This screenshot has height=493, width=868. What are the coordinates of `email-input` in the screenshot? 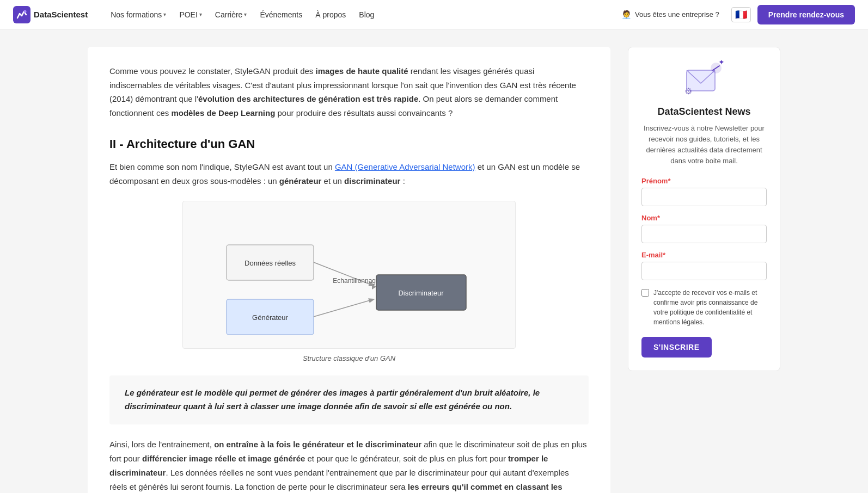 It's located at (704, 271).